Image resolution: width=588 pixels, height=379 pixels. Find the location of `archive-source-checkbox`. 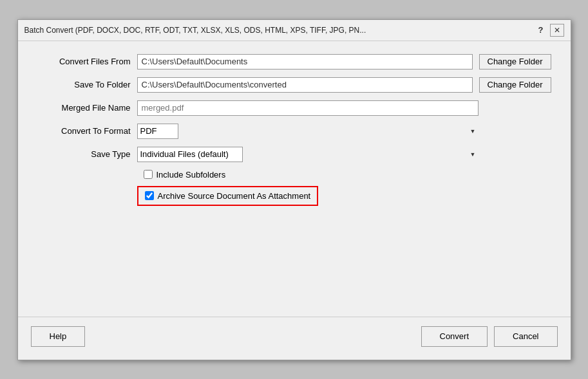

archive-source-checkbox is located at coordinates (149, 196).